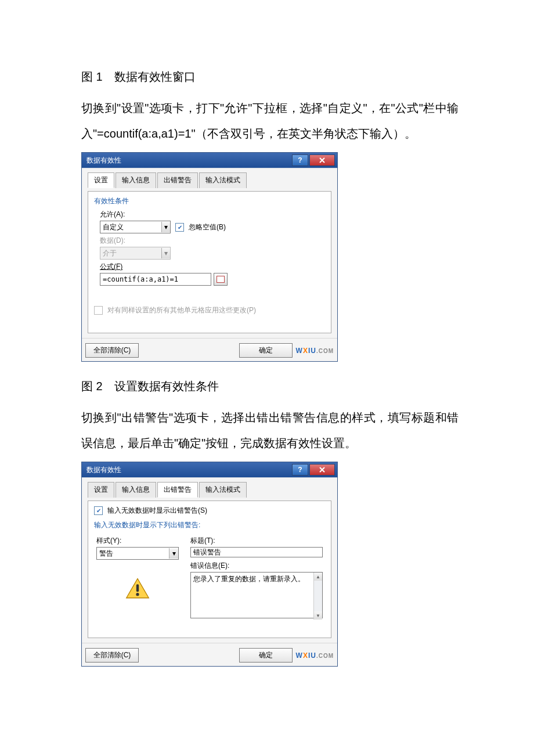  What do you see at coordinates (318, 596) in the screenshot?
I see `scrollbar: ▲ ▼` at bounding box center [318, 596].